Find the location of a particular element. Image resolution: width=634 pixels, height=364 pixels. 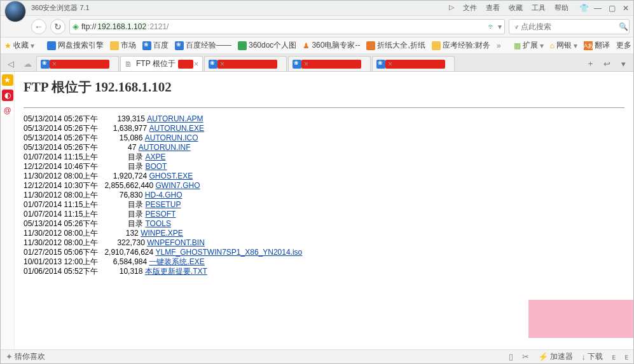

new-tab-button: ＋ is located at coordinates (590, 64).